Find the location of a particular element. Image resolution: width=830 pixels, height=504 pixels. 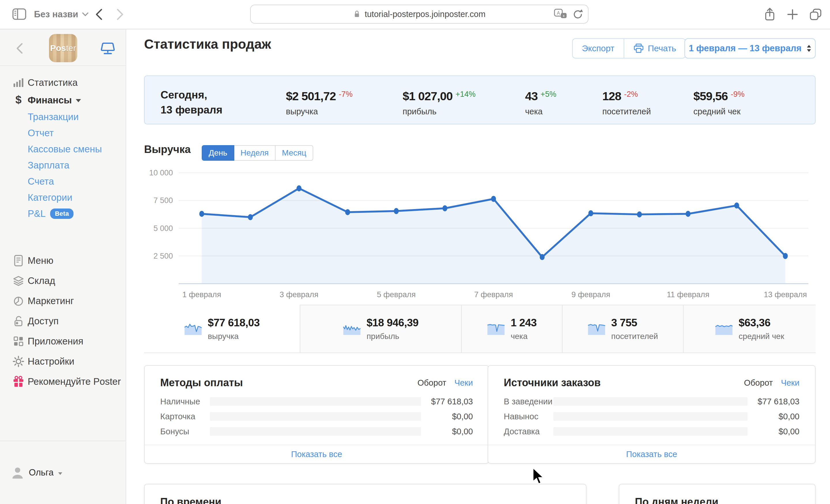

payment-methods-panel: Методы оплаты ОборотЧеки Наличные$77 618… is located at coordinates (317, 414).